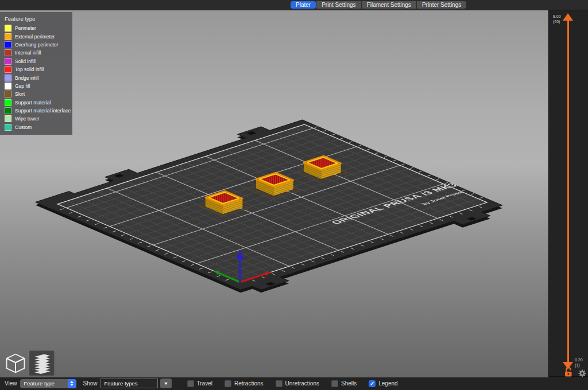 The image size is (588, 390). I want to click on legend-item: Support material interface, so click(37, 111).